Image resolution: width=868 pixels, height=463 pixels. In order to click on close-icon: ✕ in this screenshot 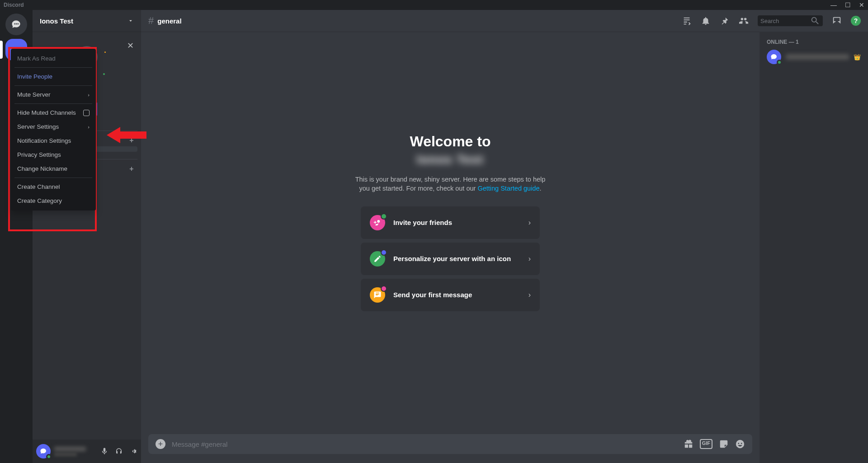, I will do `click(130, 46)`.